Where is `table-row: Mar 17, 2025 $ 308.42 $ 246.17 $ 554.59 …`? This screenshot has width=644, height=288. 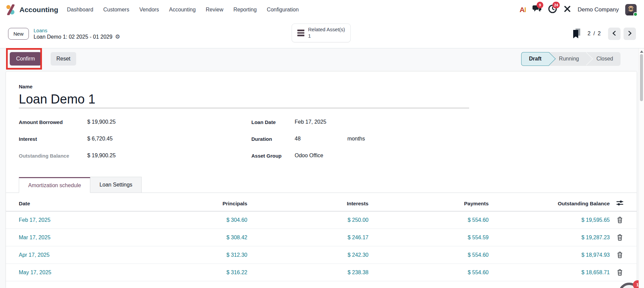 table-row: Mar 17, 2025 $ 308.42 $ 246.17 $ 554.59 … is located at coordinates (321, 238).